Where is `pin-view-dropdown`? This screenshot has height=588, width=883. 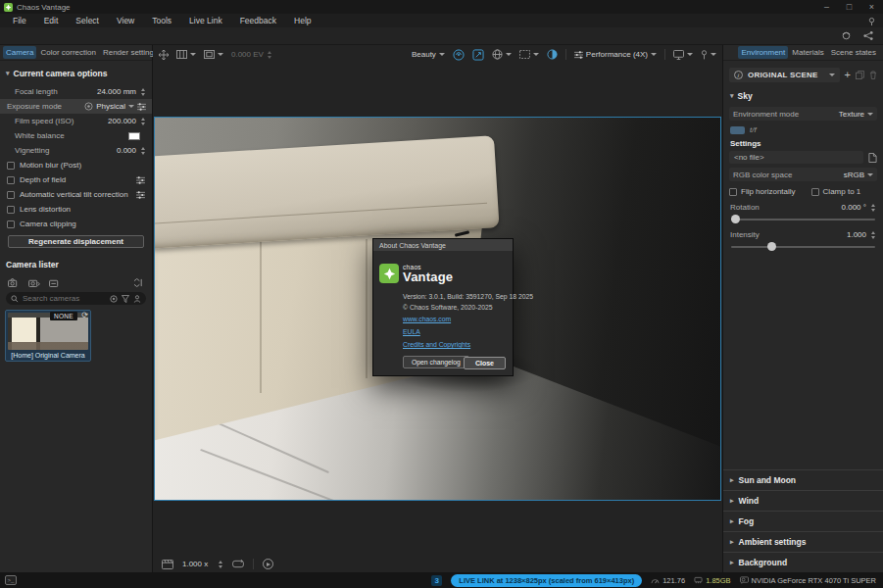 pin-view-dropdown is located at coordinates (709, 55).